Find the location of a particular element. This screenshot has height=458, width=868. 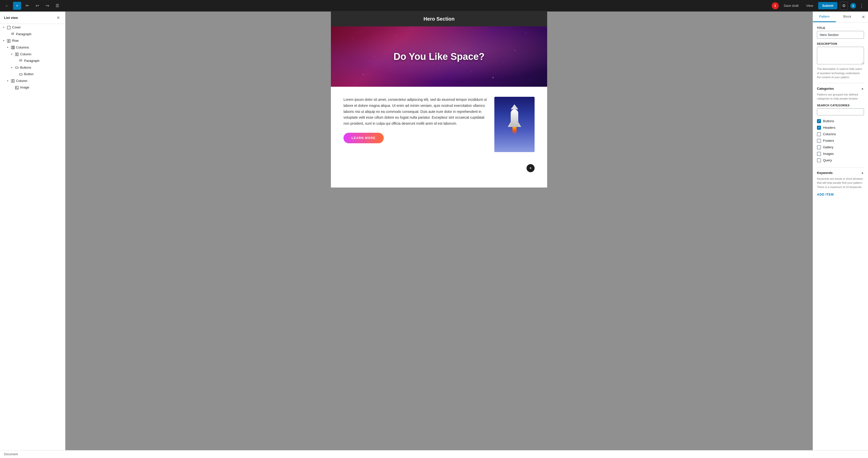

view-button: View is located at coordinates (810, 6).